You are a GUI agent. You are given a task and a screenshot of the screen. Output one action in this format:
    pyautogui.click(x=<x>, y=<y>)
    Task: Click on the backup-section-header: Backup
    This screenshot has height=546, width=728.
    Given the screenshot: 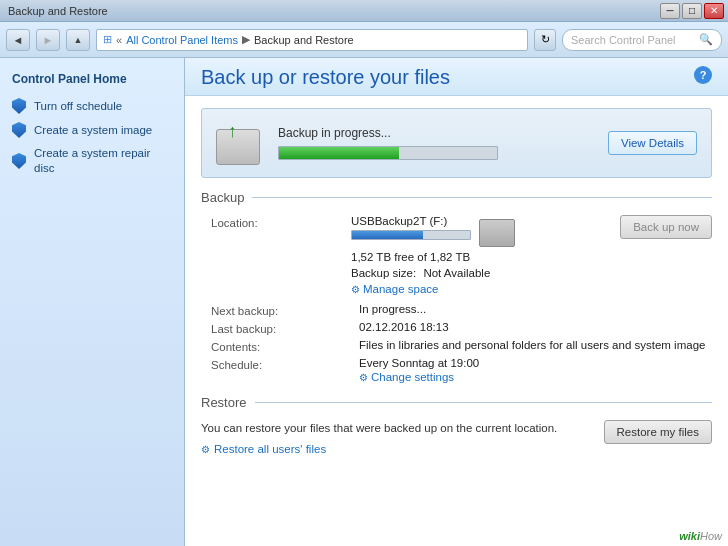 What is the action you would take?
    pyautogui.click(x=456, y=198)
    